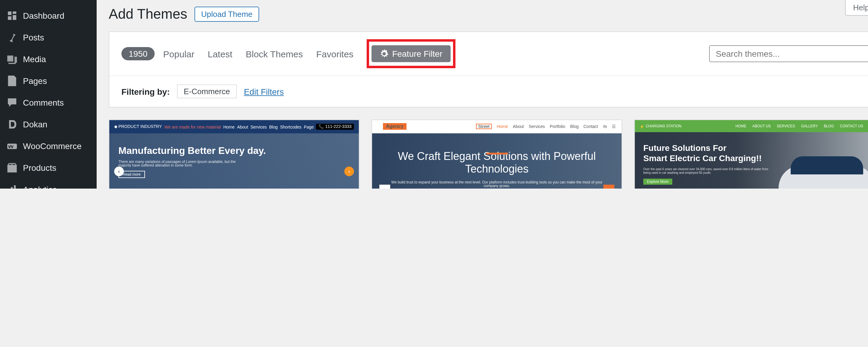  I want to click on filter-popular: Popular, so click(179, 54).